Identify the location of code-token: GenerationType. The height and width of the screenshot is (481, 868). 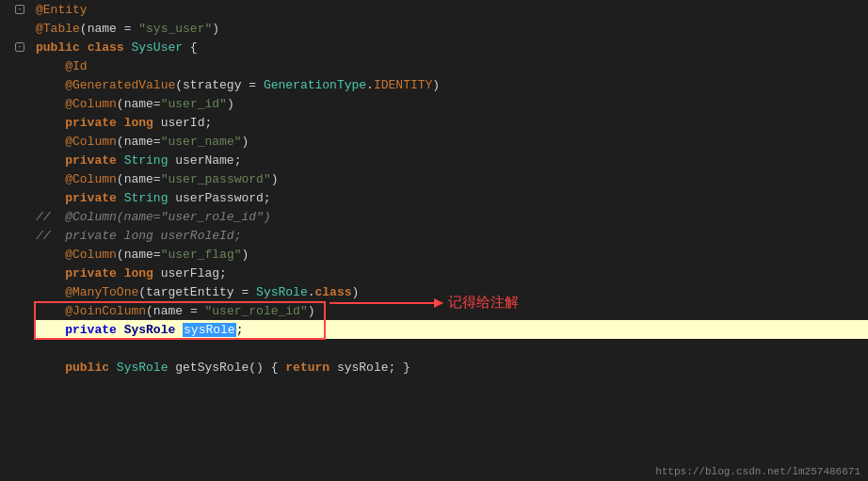
(314, 85).